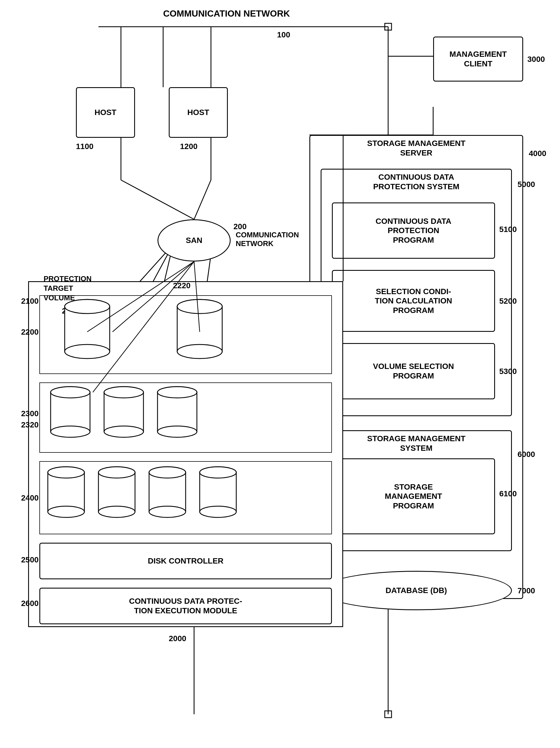 The width and height of the screenshot is (560, 748). I want to click on vol-selection-box: VOLUME SELECTIONPROGRAM, so click(413, 371).